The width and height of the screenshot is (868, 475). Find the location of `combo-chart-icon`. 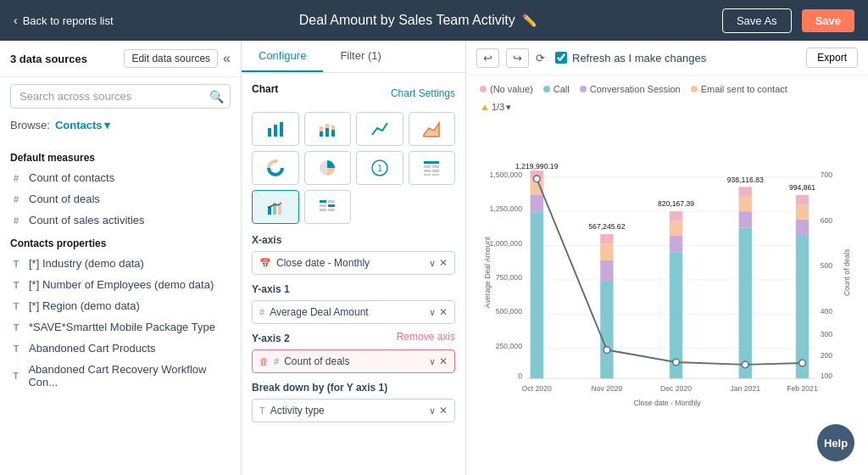

combo-chart-icon is located at coordinates (275, 207).